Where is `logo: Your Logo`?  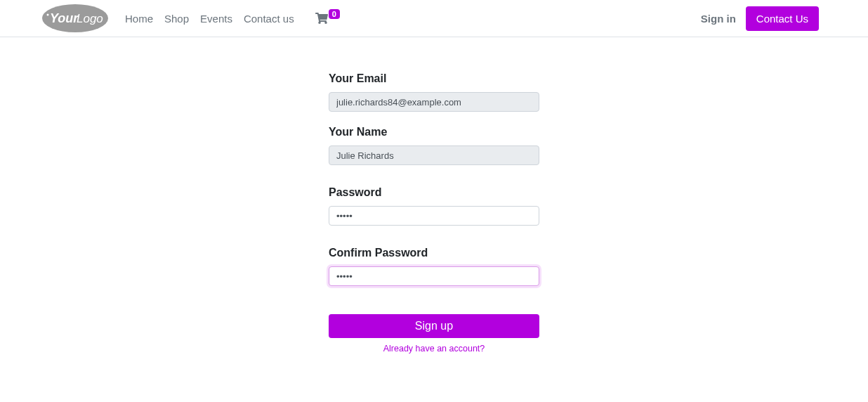
logo: Your Logo is located at coordinates (76, 18).